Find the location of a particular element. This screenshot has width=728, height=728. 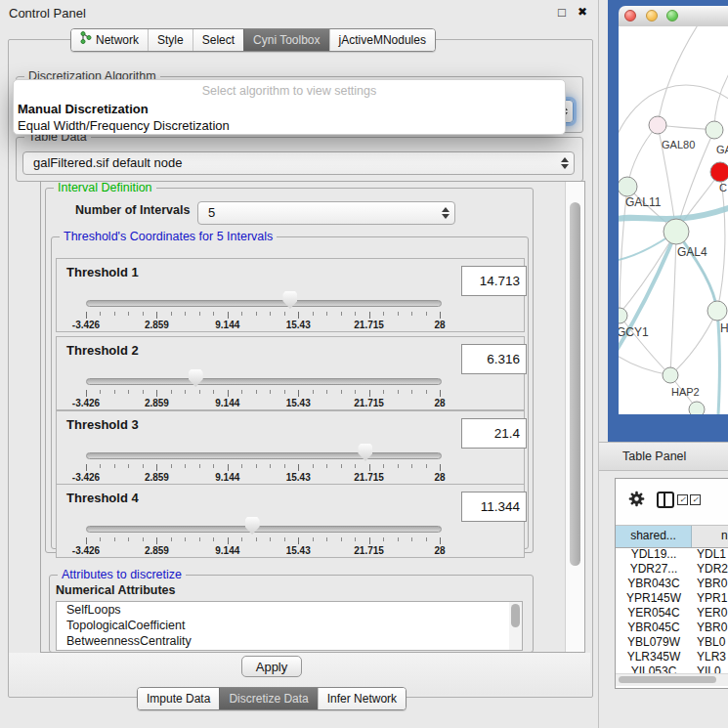

network-node-ga is located at coordinates (714, 130).